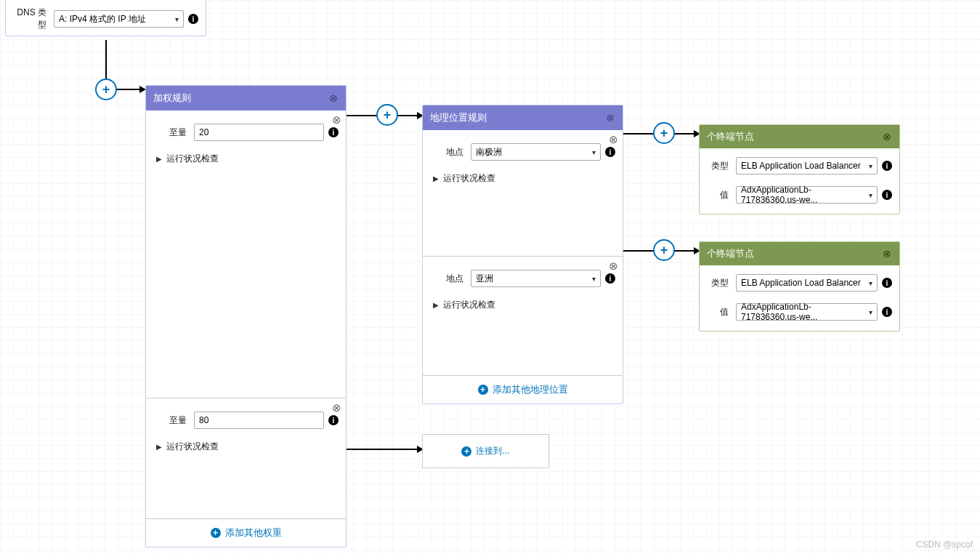  What do you see at coordinates (172, 98) in the screenshot?
I see `weighted-title: 加权规则` at bounding box center [172, 98].